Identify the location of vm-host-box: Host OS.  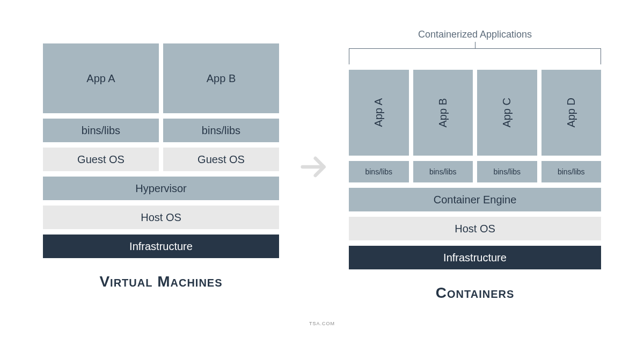
(161, 217).